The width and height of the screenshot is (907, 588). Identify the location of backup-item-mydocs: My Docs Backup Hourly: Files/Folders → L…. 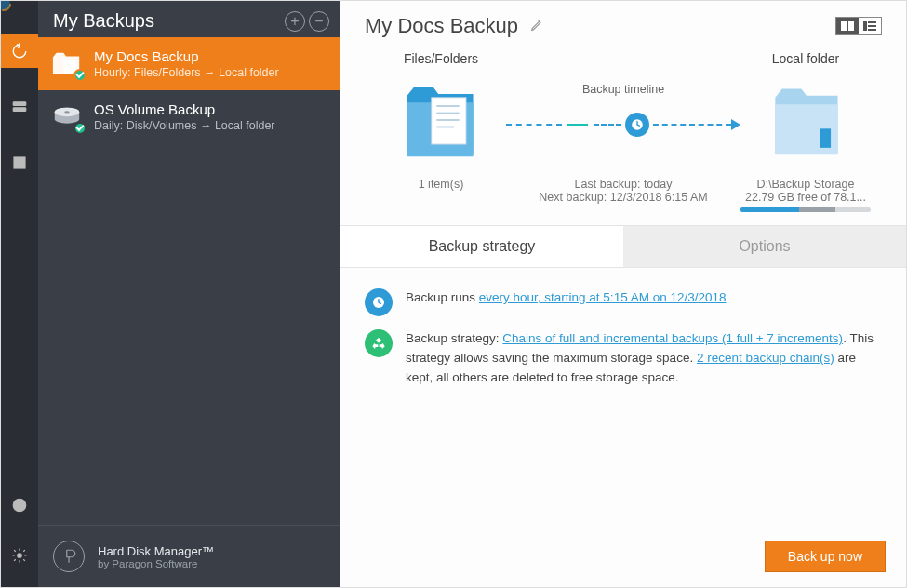
(190, 63).